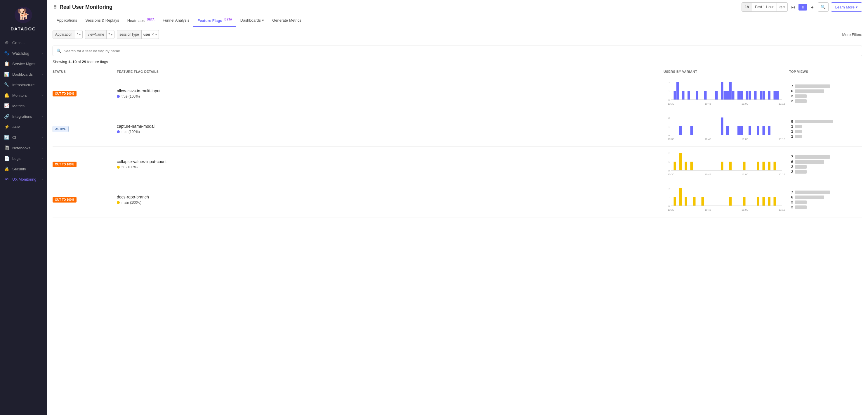 The height and width of the screenshot is (415, 868). What do you see at coordinates (112, 34) in the screenshot?
I see `viewname-filter-arrow-icon: ▾` at bounding box center [112, 34].